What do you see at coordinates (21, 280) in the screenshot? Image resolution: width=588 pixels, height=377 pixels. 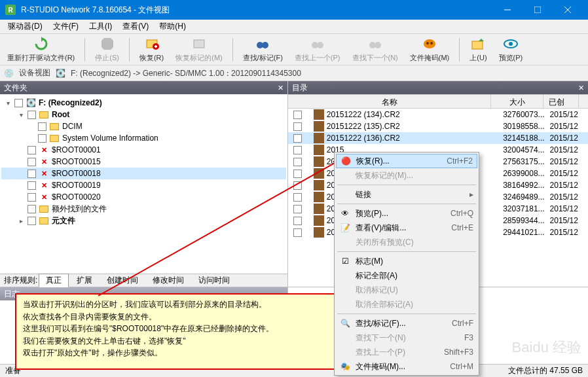 I see `sort-label: 排序规则:` at bounding box center [21, 280].